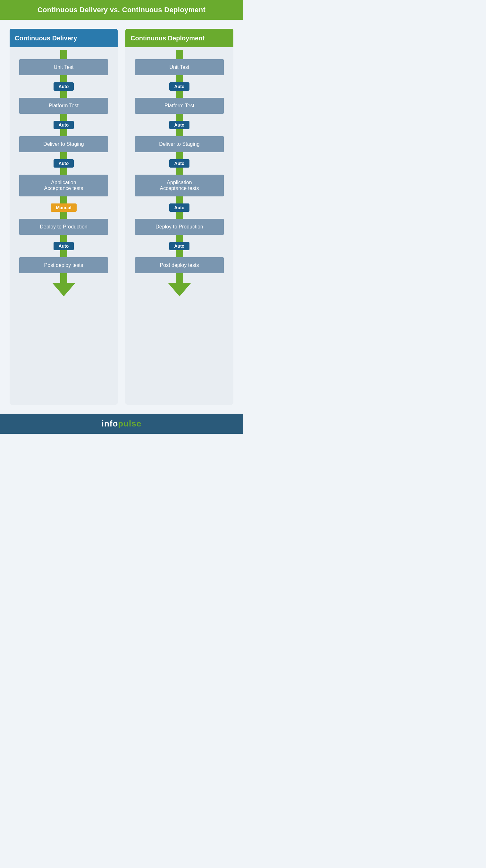 This screenshot has width=486, height=868. Describe the element at coordinates (110, 424) in the screenshot. I see `brand-text: info` at that location.